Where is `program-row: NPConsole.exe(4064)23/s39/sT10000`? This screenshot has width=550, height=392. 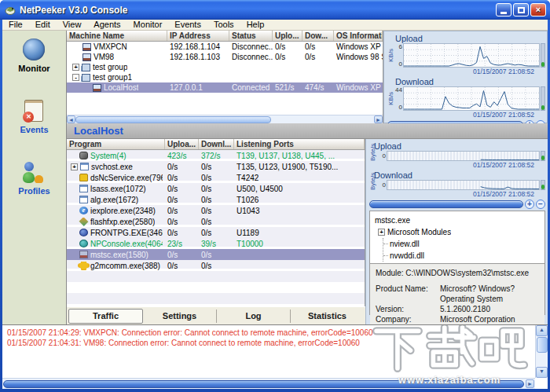
program-row: NPConsole.exe(4064)23/s39/sT10000 is located at coordinates (215, 244).